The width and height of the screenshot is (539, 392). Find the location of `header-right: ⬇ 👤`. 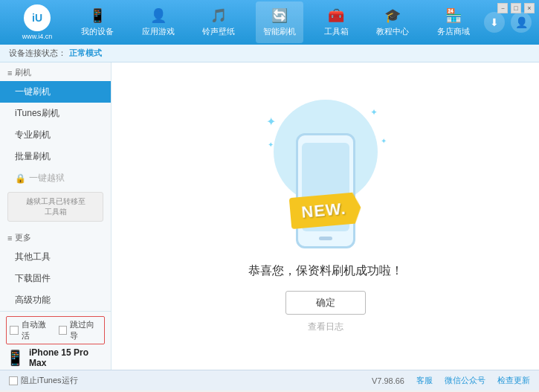

header-right: ⬇ 👤 is located at coordinates (508, 22).